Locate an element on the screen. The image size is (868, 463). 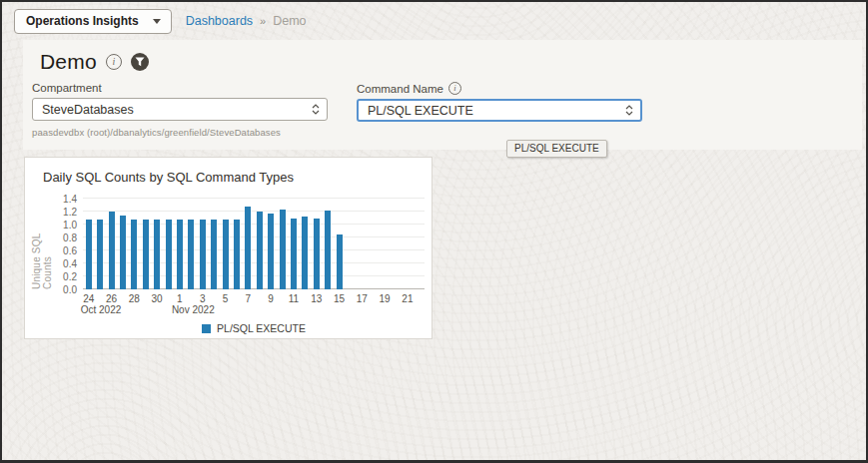
y-tick-label: 1.4 is located at coordinates (63, 200).